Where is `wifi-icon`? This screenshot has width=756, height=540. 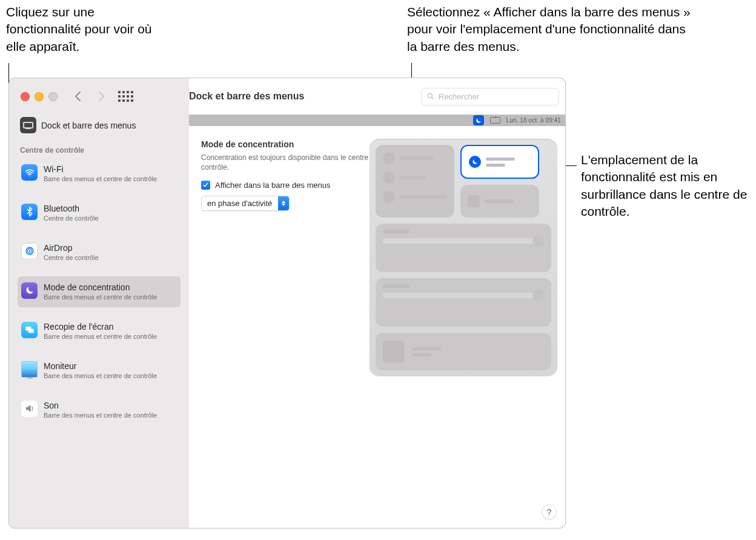 wifi-icon is located at coordinates (29, 172).